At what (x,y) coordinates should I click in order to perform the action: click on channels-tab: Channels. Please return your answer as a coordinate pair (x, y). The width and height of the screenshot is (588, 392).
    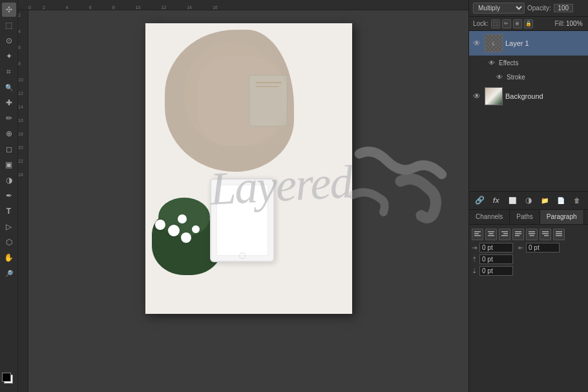
    Looking at the image, I should click on (490, 217).